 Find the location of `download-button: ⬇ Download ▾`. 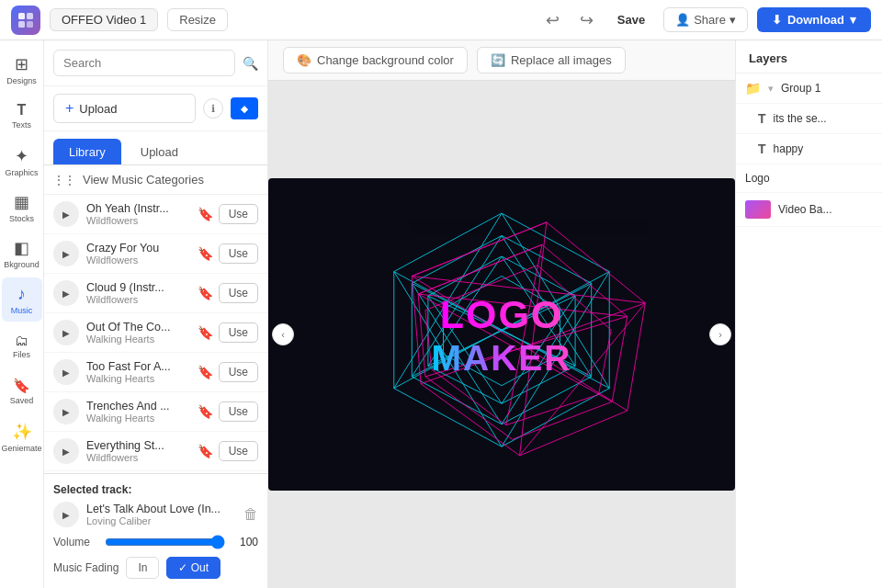

download-button: ⬇ Download ▾ is located at coordinates (814, 20).